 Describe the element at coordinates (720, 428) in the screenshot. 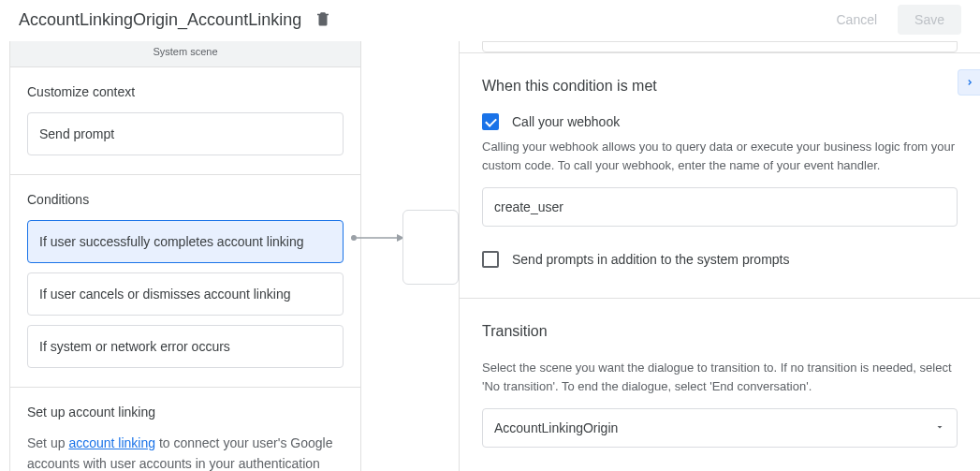

I see `transition-select: AccountLinkingOrigin` at that location.